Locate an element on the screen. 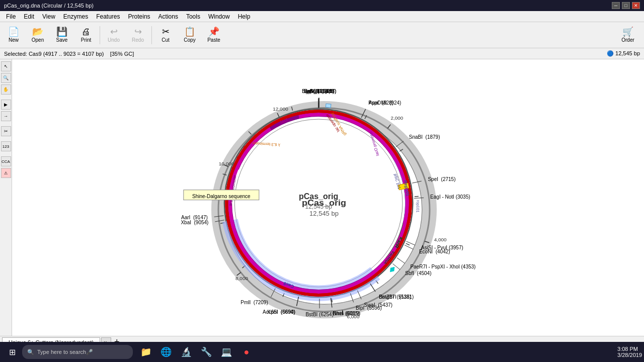 This screenshot has height=362, width=644. title-bar: pCas_orig.dna (Circular / 12,545 bp) ─ □… is located at coordinates (322, 6).